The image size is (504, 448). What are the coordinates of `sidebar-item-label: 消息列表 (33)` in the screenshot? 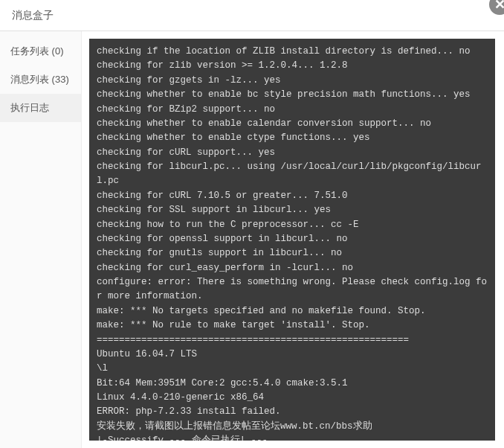 It's located at (40, 79).